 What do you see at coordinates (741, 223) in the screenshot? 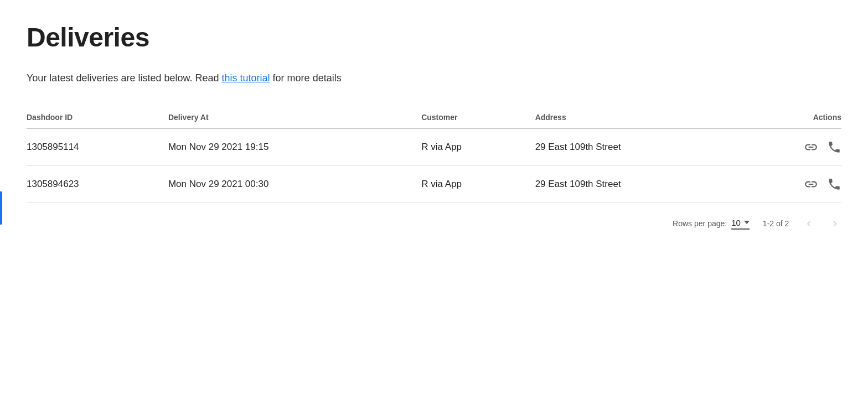
I see `rows-per-page-select: 10` at bounding box center [741, 223].